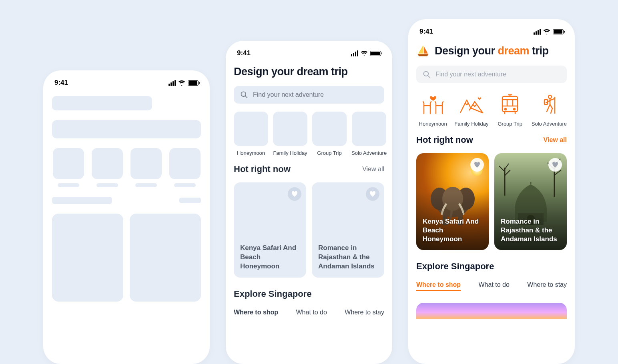 The height and width of the screenshot is (364, 618). I want to click on skeleton-section-header, so click(126, 200).